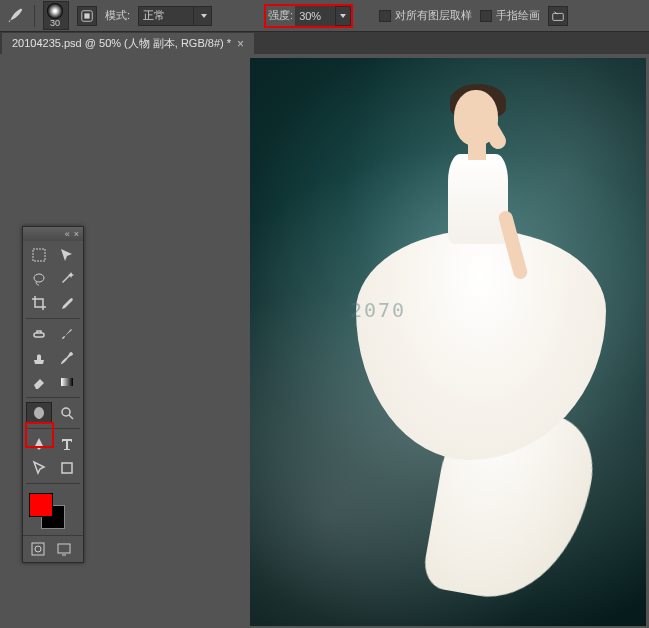 Image resolution: width=649 pixels, height=628 pixels. Describe the element at coordinates (308, 16) in the screenshot. I see `strength-control: 强度: 30%` at that location.